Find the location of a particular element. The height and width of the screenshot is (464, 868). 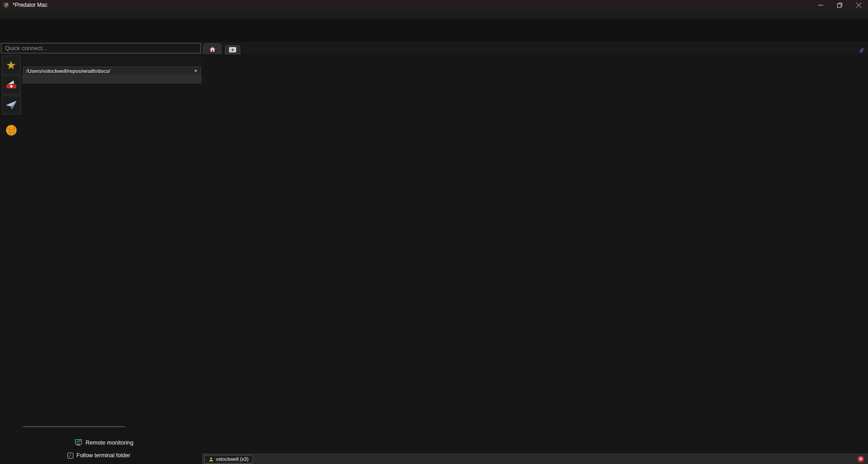

menu-bar is located at coordinates (434, 14).